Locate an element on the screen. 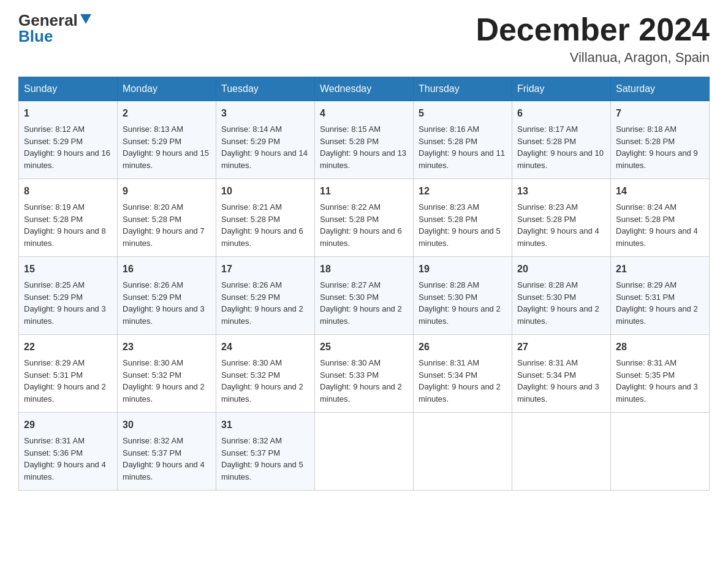 This screenshot has width=728, height=563. day-info: Sunrise: 8:13 AMSunset: 5:29 PMDaylight:… is located at coordinates (165, 147).